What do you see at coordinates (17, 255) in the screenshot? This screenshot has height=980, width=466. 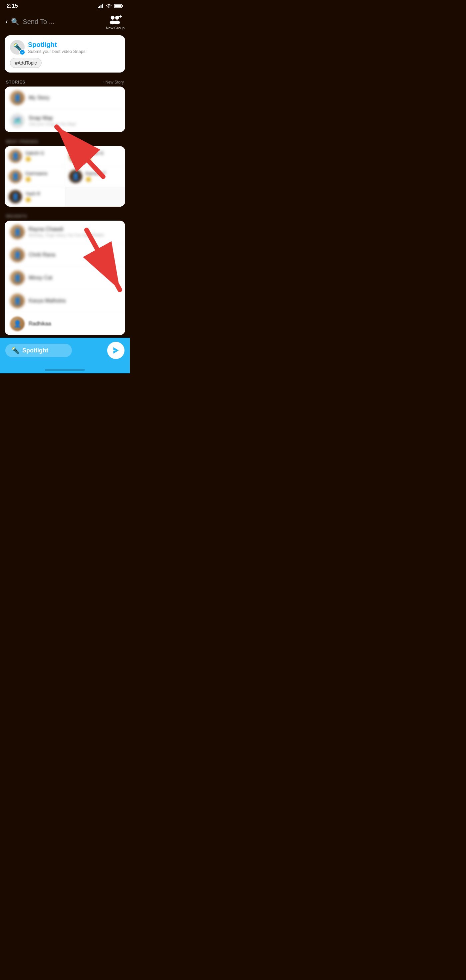 I see `chriti-img: 👤` at bounding box center [17, 255].